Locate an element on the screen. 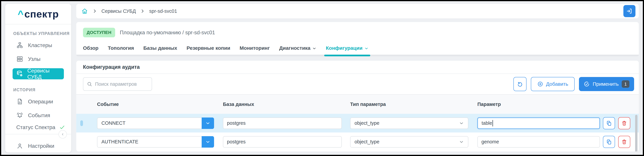  table-row: CONNECT object_type table is located at coordinates (358, 123).